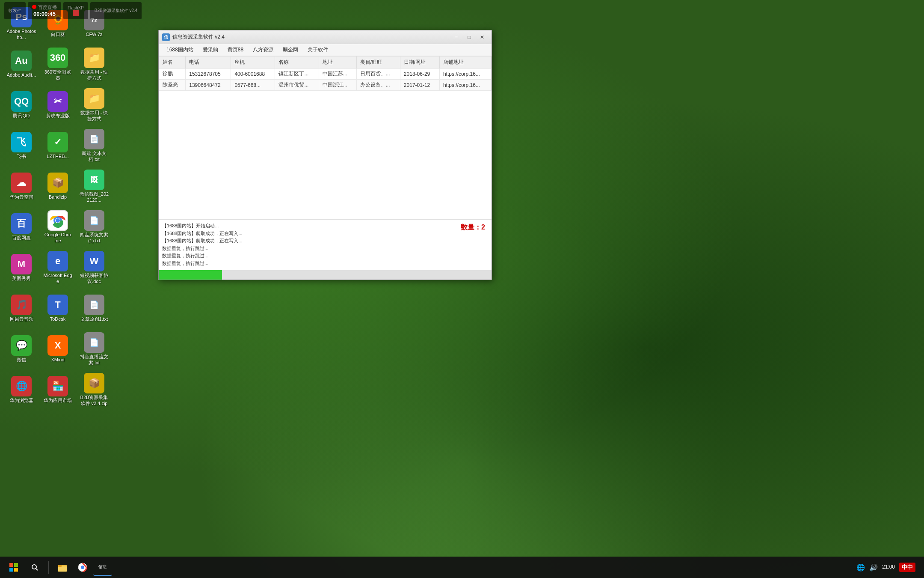 This screenshot has height=578, width=924. I want to click on timer-value: 00:00:45, so click(44, 14).